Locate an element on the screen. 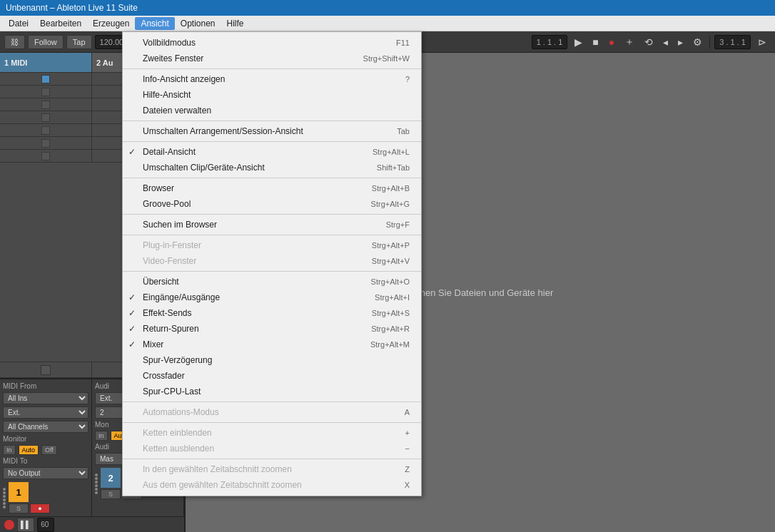  dot-a3 is located at coordinates (96, 482).